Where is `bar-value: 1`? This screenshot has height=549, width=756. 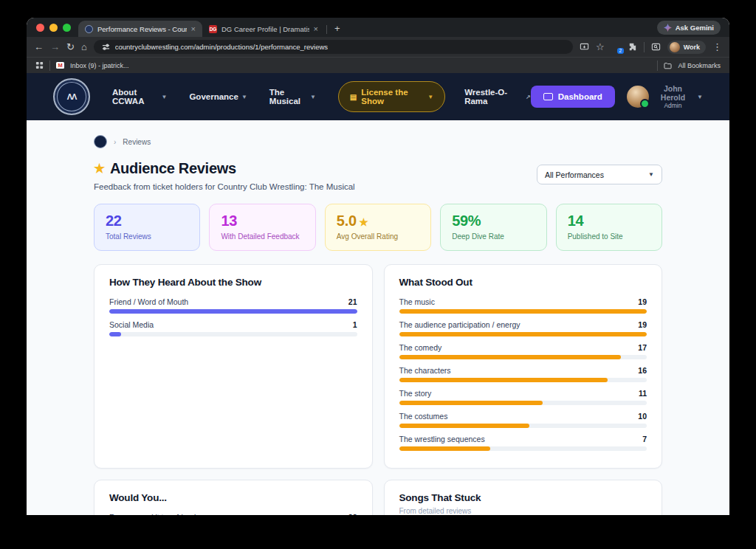
bar-value: 1 is located at coordinates (355, 325).